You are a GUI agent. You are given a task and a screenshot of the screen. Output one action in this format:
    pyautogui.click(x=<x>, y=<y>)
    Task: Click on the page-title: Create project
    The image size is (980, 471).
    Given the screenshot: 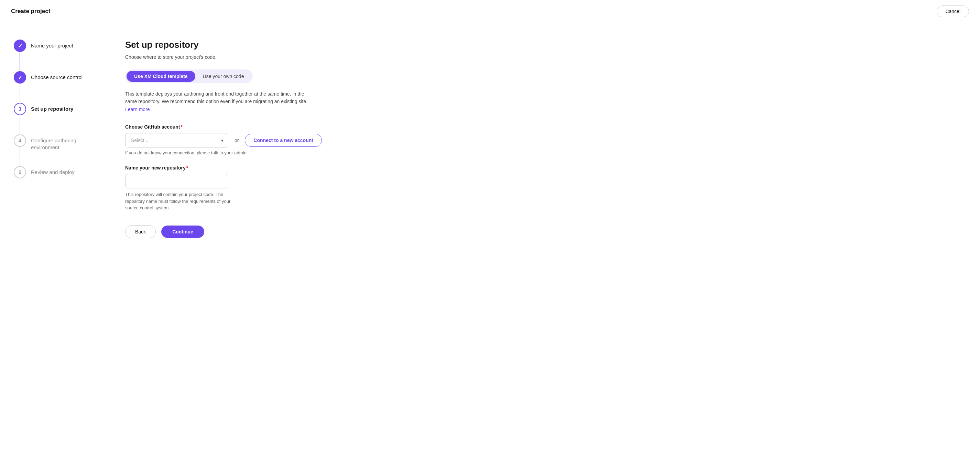 What is the action you would take?
    pyautogui.click(x=30, y=11)
    